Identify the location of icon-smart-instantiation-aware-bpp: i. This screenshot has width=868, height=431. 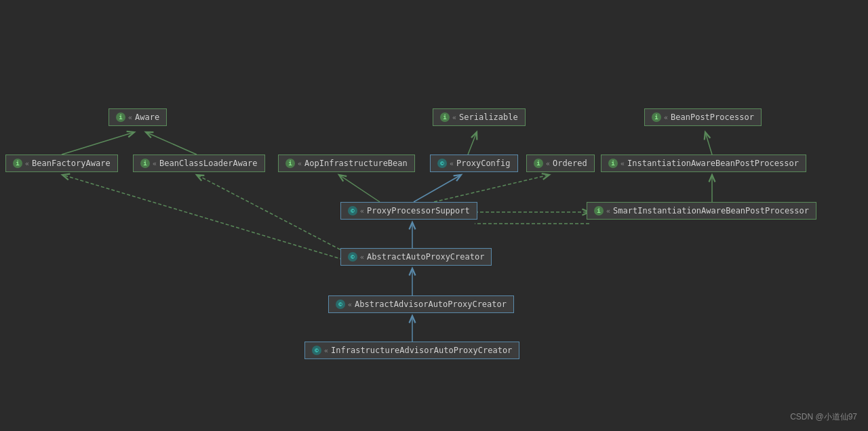
(599, 211).